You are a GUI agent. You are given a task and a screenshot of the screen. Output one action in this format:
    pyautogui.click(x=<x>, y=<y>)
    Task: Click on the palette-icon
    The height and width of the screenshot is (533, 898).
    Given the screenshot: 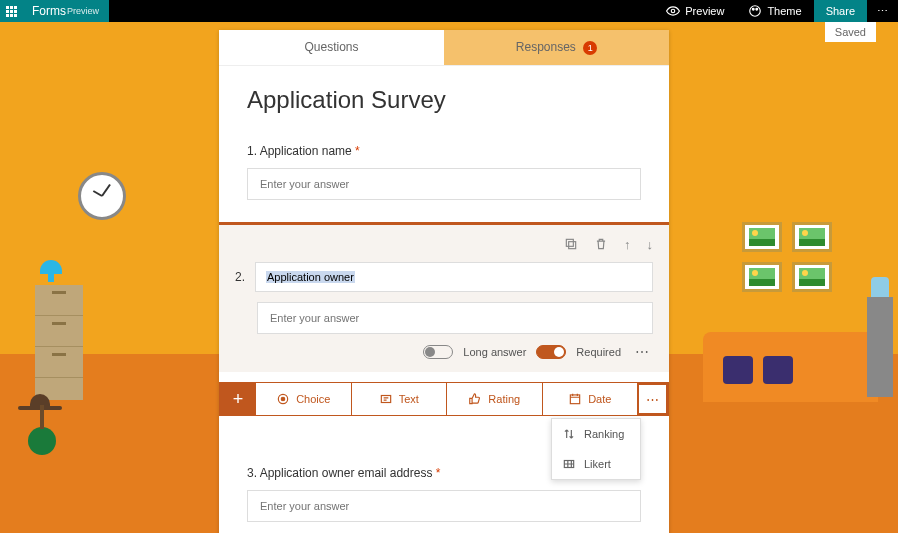 What is the action you would take?
    pyautogui.click(x=755, y=11)
    